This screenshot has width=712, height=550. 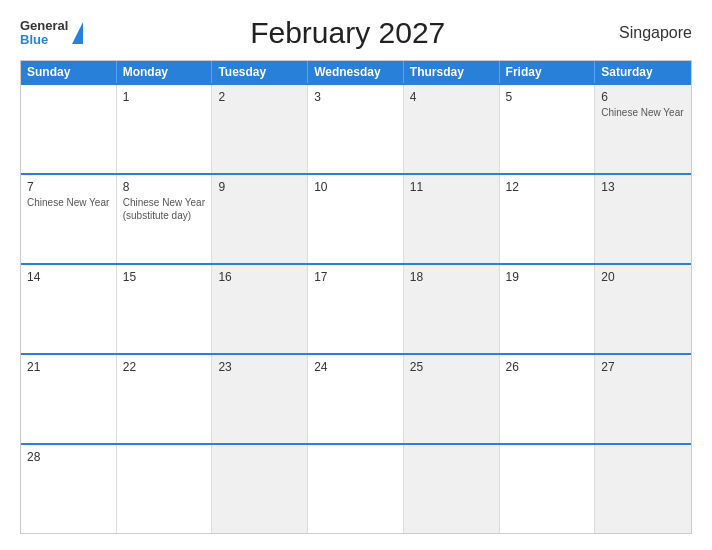 I want to click on calendar-cell: 22, so click(x=165, y=399).